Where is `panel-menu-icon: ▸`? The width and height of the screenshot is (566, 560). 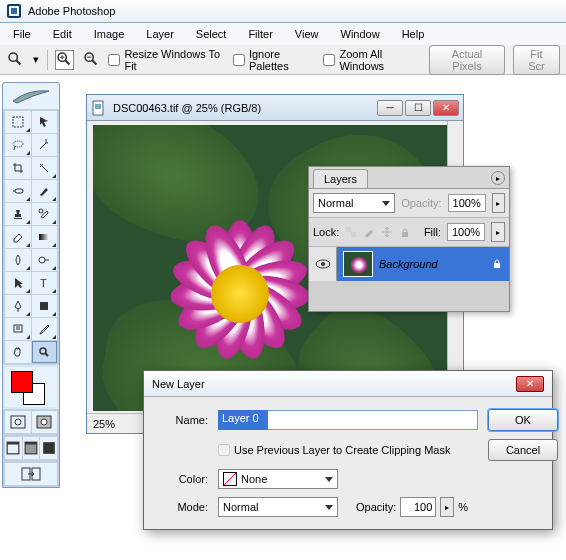
panel-menu-icon: ▸ is located at coordinates (498, 178).